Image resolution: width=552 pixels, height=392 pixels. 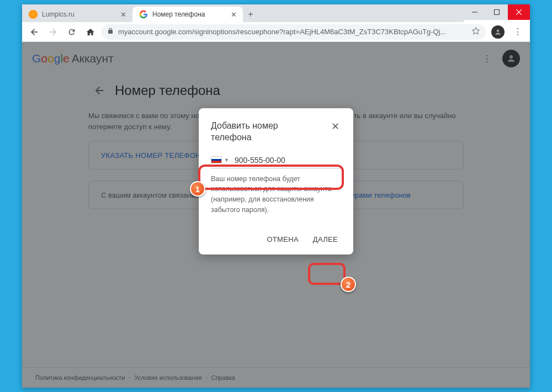 What do you see at coordinates (498, 32) in the screenshot?
I see `profile-avatar` at bounding box center [498, 32].